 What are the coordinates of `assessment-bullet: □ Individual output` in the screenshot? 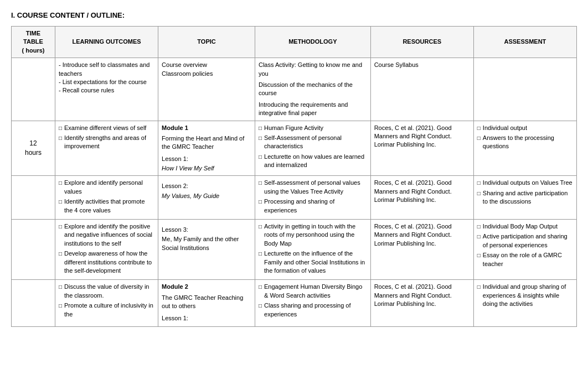 It's located at (525, 128).